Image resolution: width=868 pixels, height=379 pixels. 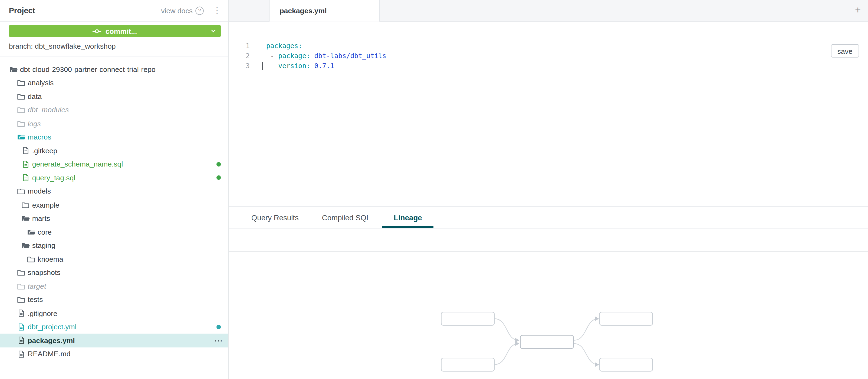 I want to click on tab-compiled-sql: Compiled SQL, so click(x=346, y=217).